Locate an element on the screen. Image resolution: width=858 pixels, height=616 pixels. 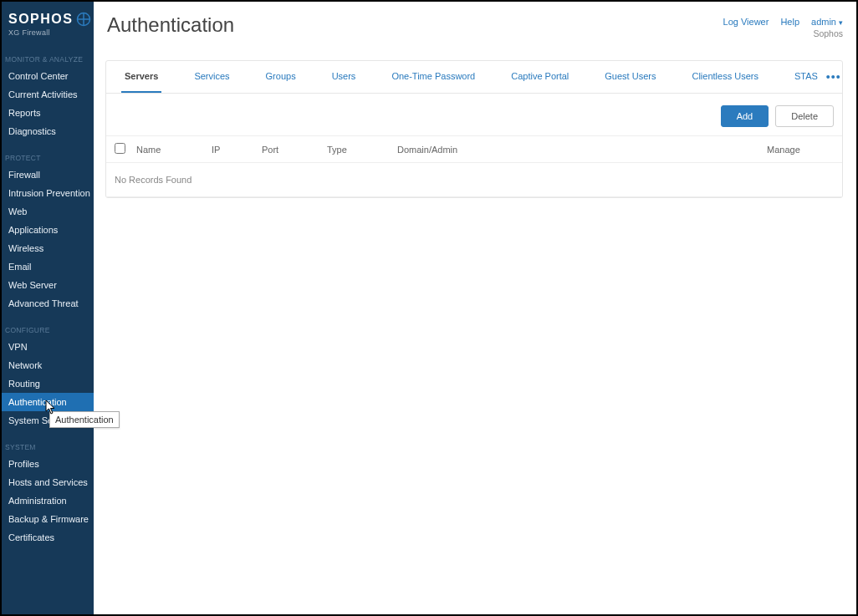
sidebar-item-applications: Applications is located at coordinates (48, 230).